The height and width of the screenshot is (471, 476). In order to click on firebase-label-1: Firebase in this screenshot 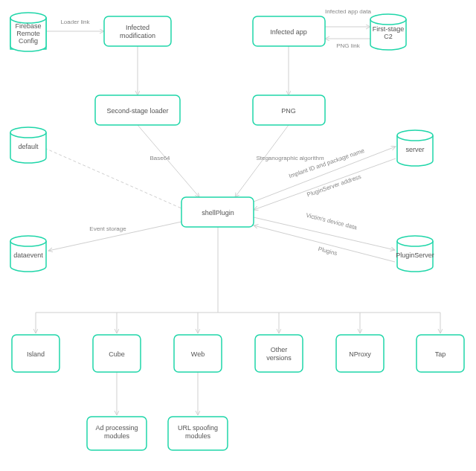, I will do `click(28, 26)`.